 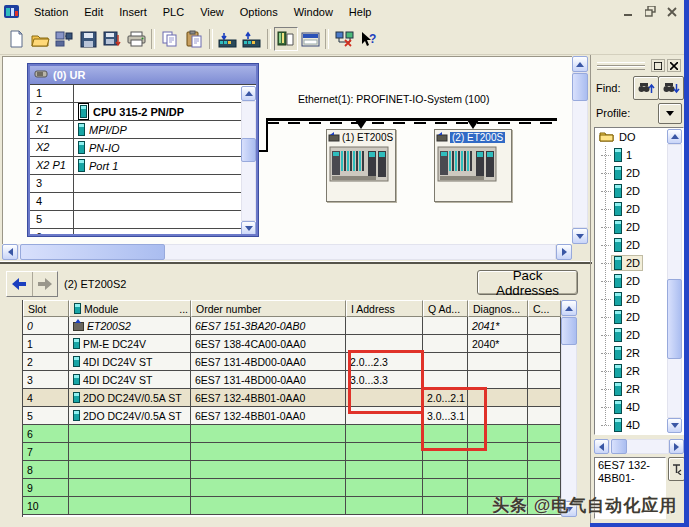 I want to click on toolbar-separator, so click(x=211, y=39).